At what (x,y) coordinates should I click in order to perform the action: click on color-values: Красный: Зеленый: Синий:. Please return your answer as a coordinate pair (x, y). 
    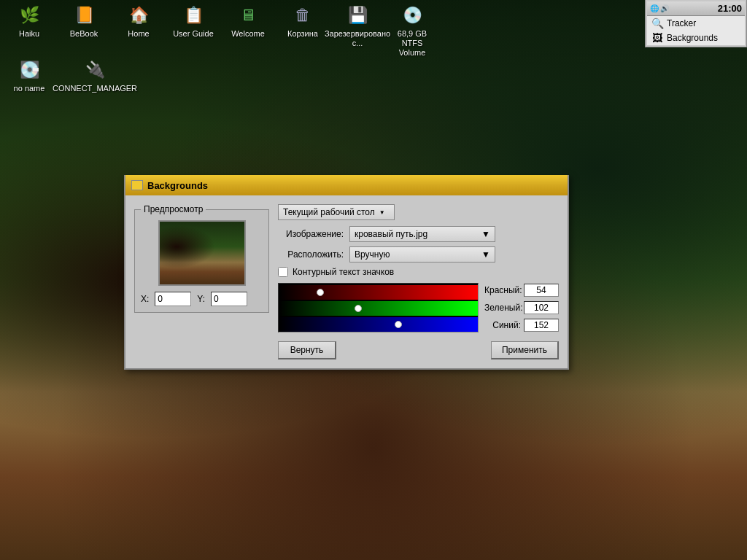
    Looking at the image, I should click on (522, 308).